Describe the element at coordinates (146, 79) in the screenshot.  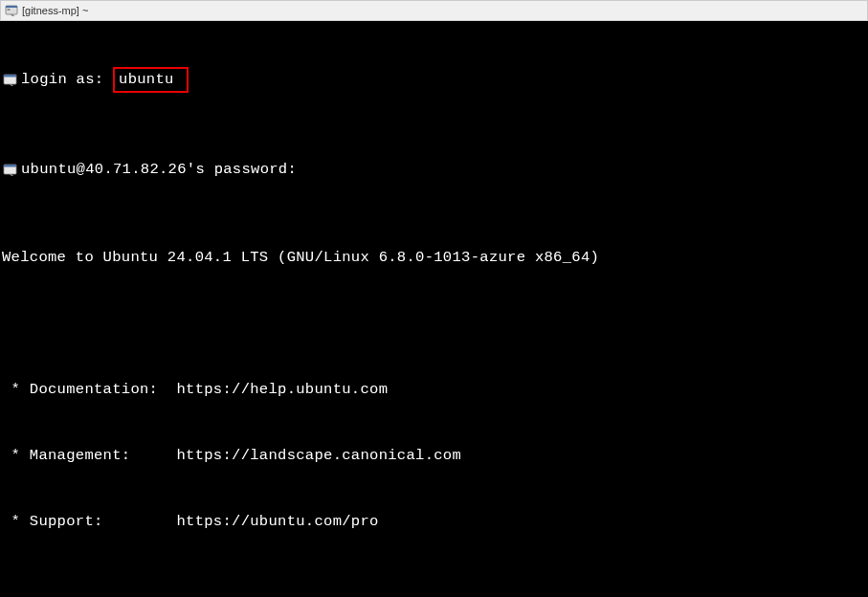
I see `login-user: ubuntu` at that location.